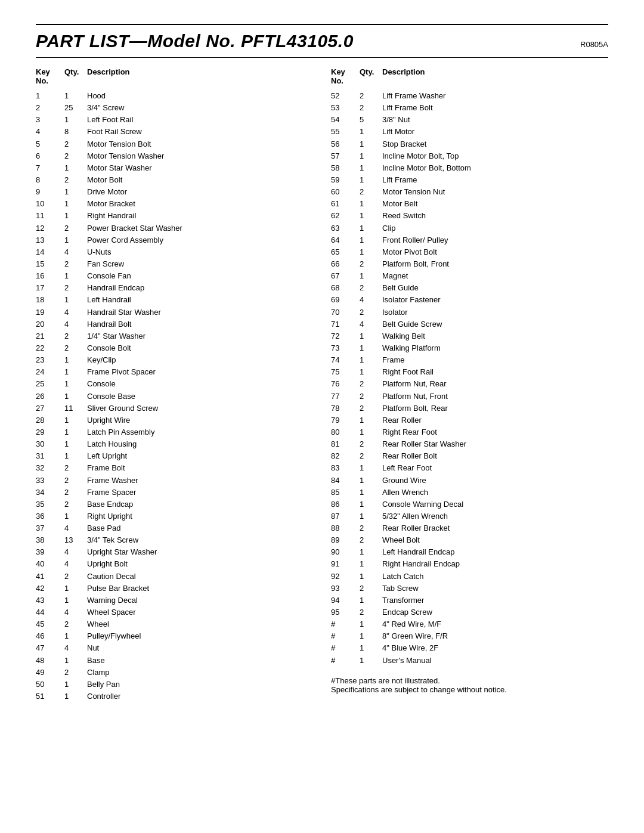 Image resolution: width=644 pixels, height=833 pixels. Describe the element at coordinates (174, 444) in the screenshot. I see `table-row: 30 1 Latch Housing` at that location.